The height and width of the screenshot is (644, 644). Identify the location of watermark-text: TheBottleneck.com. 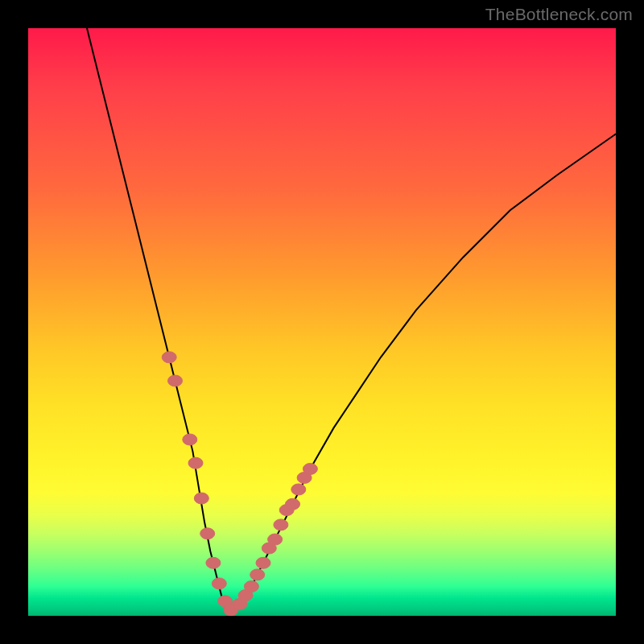
(559, 14).